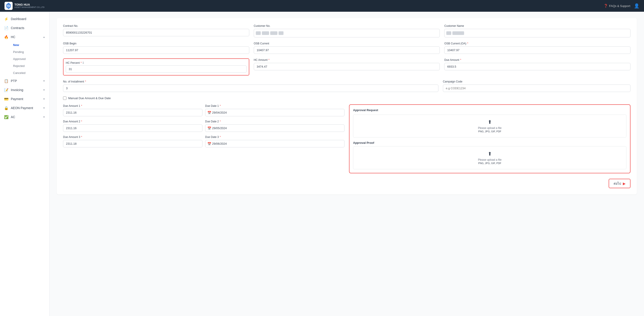  I want to click on osb-begin-input, so click(156, 50).